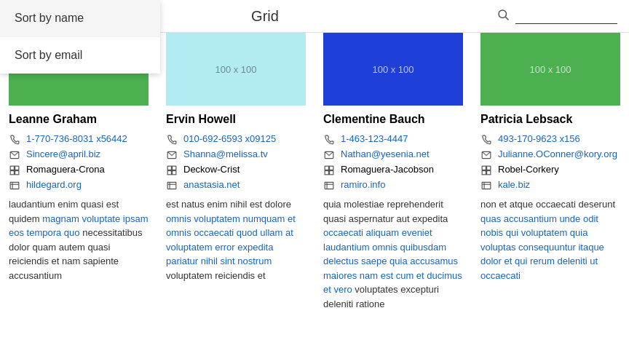 The width and height of the screenshot is (629, 364). Describe the element at coordinates (363, 185) in the screenshot. I see `card-website: ramiro.info` at that location.